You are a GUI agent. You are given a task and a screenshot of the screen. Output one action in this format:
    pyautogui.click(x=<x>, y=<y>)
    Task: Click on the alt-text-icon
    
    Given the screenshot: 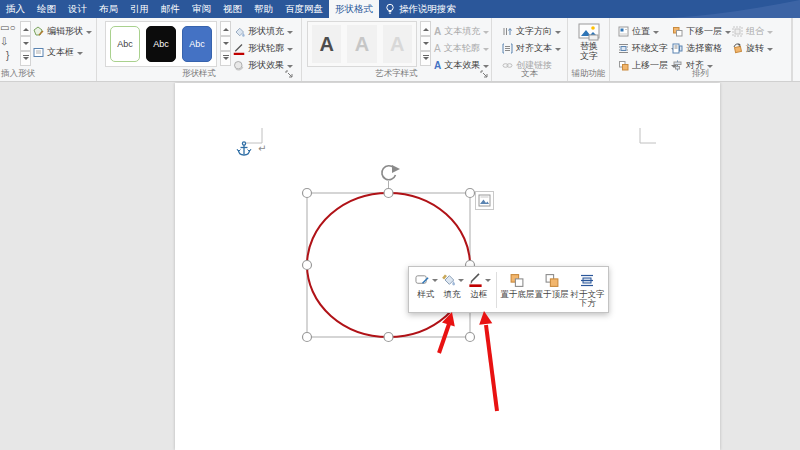 What is the action you would take?
    pyautogui.click(x=589, y=32)
    